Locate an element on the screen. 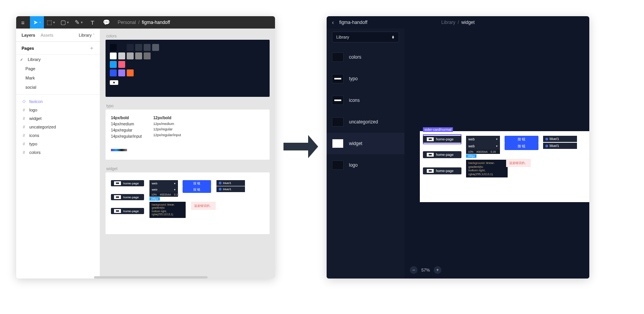 This screenshot has width=644, height=314. tab-assets: Assets is located at coordinates (47, 35).